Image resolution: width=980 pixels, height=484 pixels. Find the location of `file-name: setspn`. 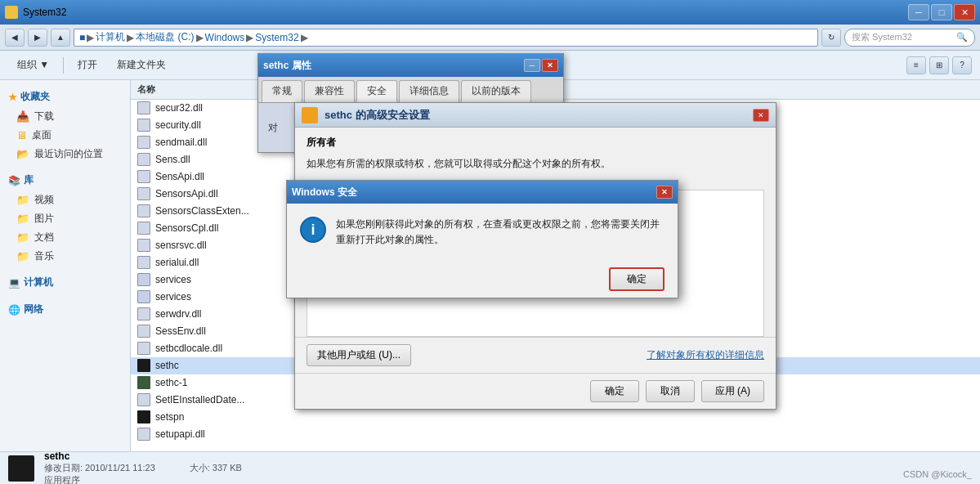

file-name: setspn is located at coordinates (229, 417).